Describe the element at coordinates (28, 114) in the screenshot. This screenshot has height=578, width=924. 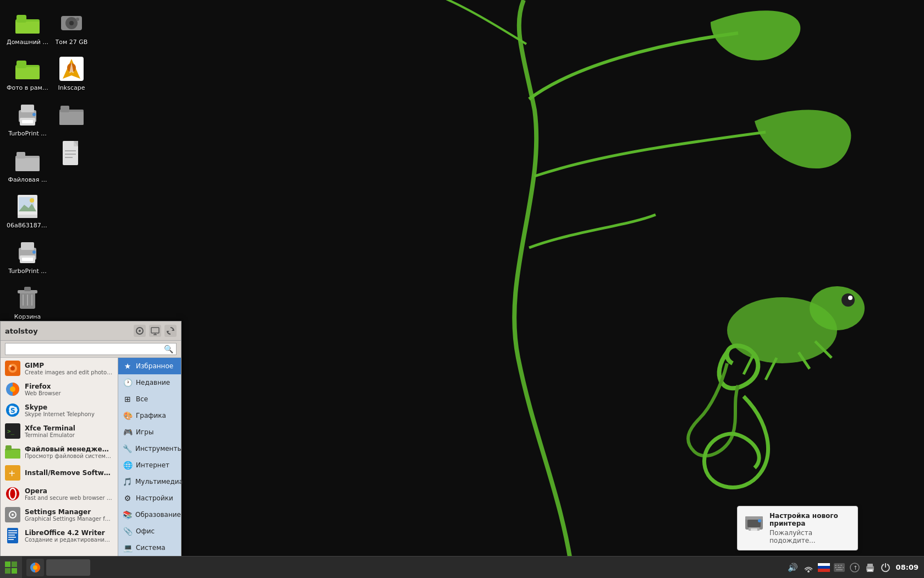
I see `printer1-icon` at that location.